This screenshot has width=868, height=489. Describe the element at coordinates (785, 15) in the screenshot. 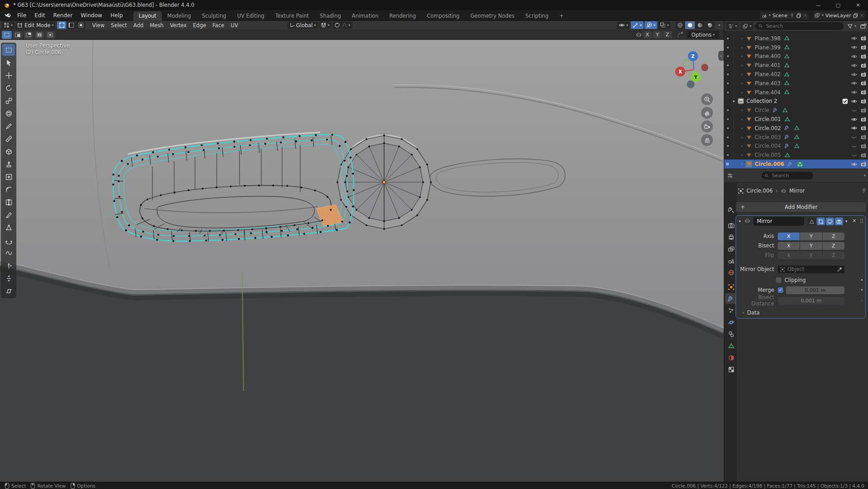

I see `scene-selector: ▾ Scene ✕` at that location.